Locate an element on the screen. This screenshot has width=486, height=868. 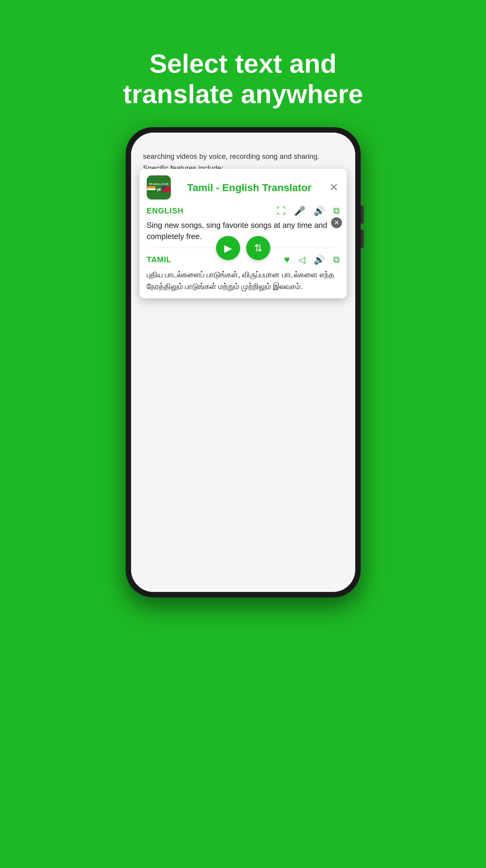
target-copy-icon: ⧉ is located at coordinates (336, 259).